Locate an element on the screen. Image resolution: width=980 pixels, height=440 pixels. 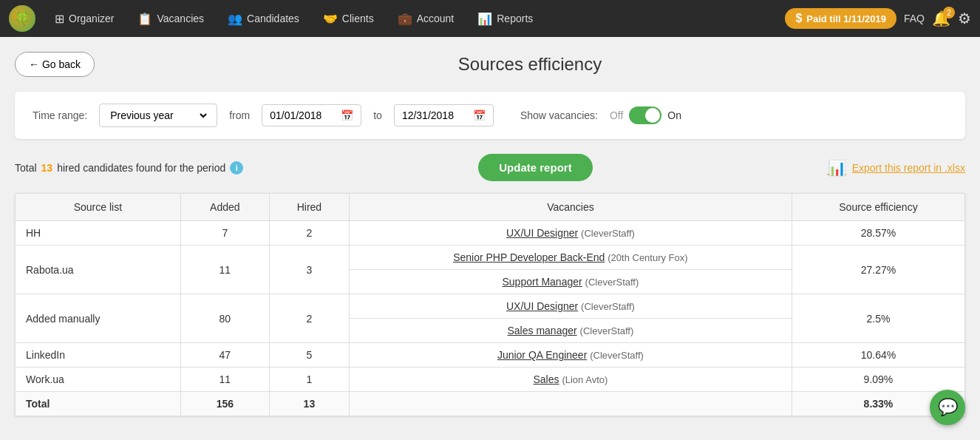
vacancy-cell: Sales manager (CleverStaff) is located at coordinates (571, 331).